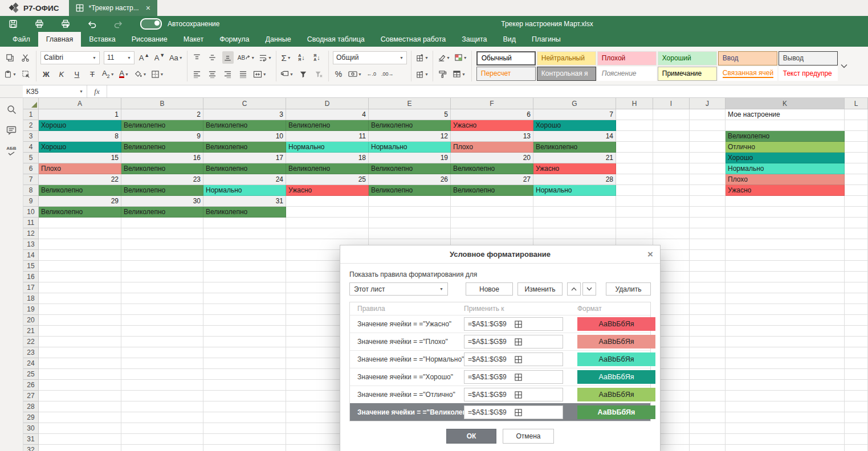 The width and height of the screenshot is (868, 451). Describe the element at coordinates (474, 39) in the screenshot. I see `menu-tab-10: Защита` at that location.